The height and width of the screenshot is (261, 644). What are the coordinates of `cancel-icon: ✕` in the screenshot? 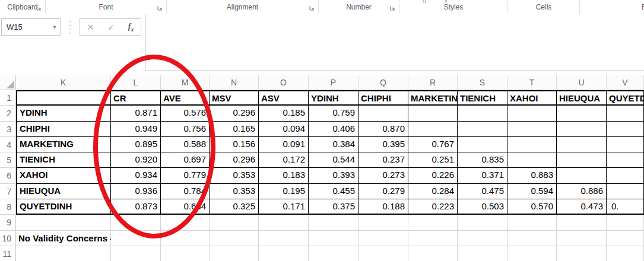 It's located at (90, 27).